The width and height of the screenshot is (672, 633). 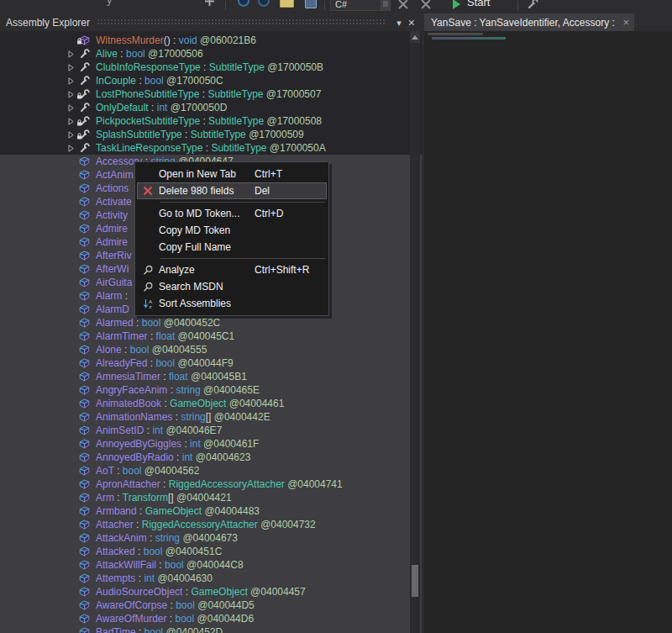 What do you see at coordinates (232, 214) in the screenshot?
I see `menu-item-go-to-md-token: Go to MD Token...Ctrl+D` at bounding box center [232, 214].